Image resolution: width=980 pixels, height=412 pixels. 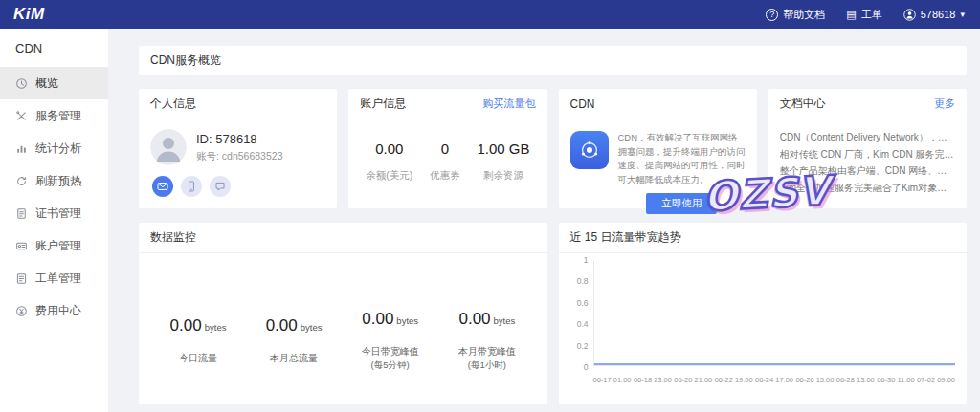 What do you see at coordinates (58, 279) in the screenshot?
I see `sidebar-item-label: 工单管理` at bounding box center [58, 279].